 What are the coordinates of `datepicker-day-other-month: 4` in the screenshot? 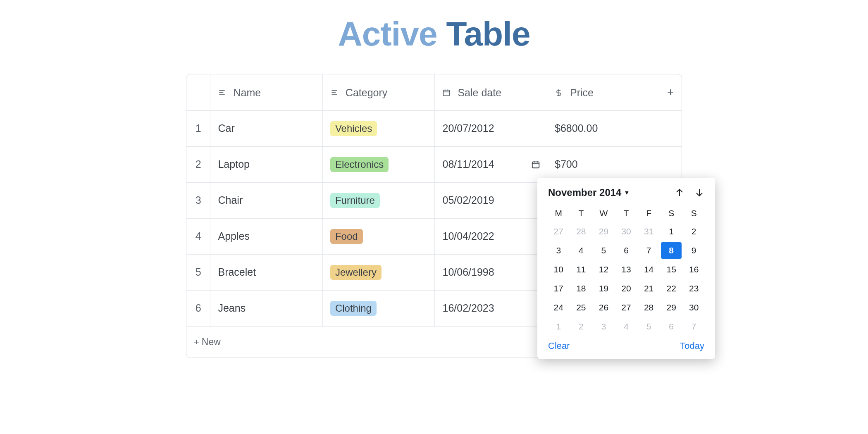 It's located at (627, 327).